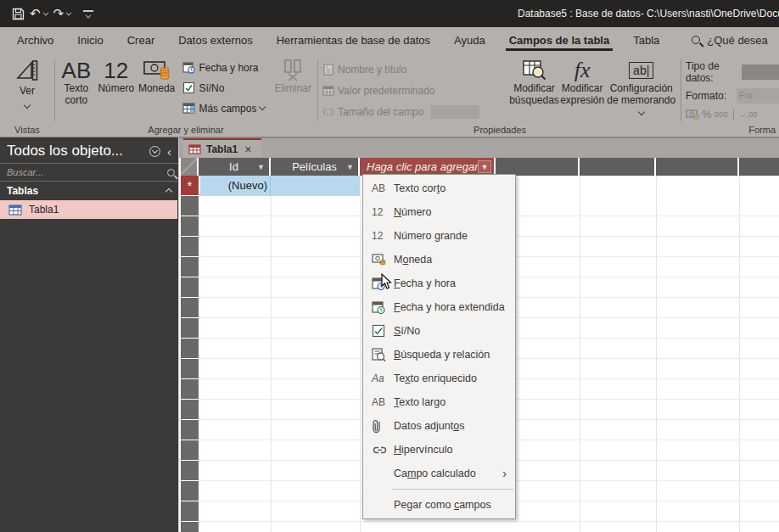 This screenshot has height=532, width=779. Describe the element at coordinates (224, 109) in the screenshot. I see `more-fields-button: Más campos` at that location.